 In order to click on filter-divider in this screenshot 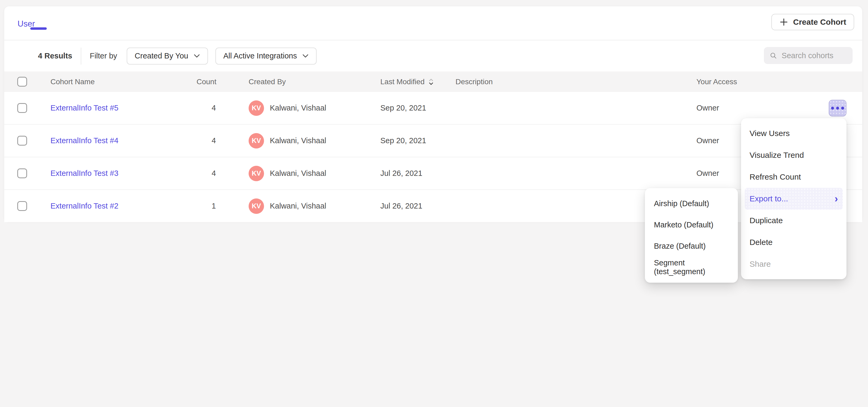, I will do `click(81, 56)`.